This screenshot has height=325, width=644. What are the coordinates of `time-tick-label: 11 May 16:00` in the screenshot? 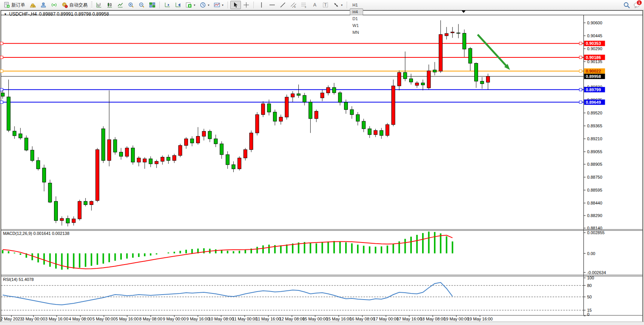 It's located at (268, 319).